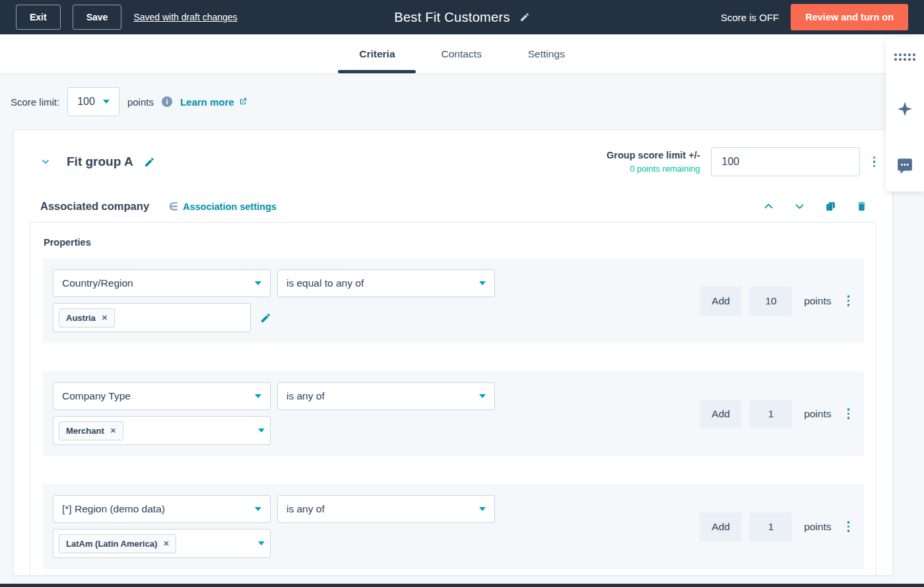  Describe the element at coordinates (35, 102) in the screenshot. I see `score-limit-label: Score limit:` at that location.